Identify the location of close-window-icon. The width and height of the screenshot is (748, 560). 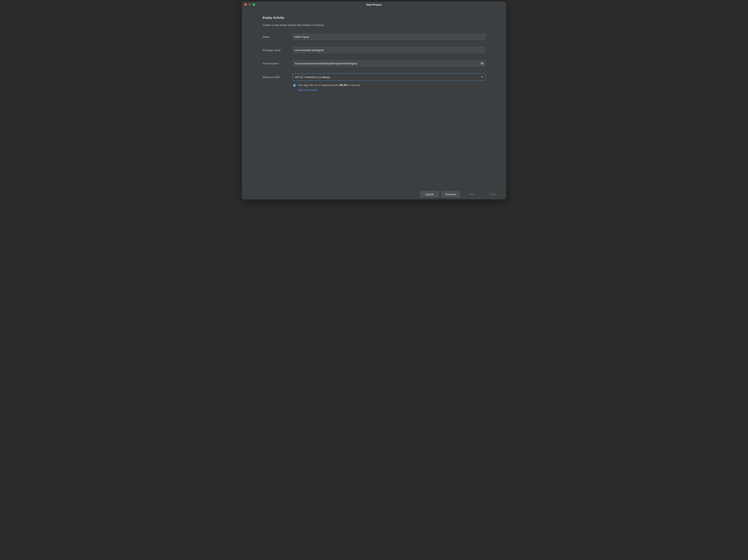
(246, 5).